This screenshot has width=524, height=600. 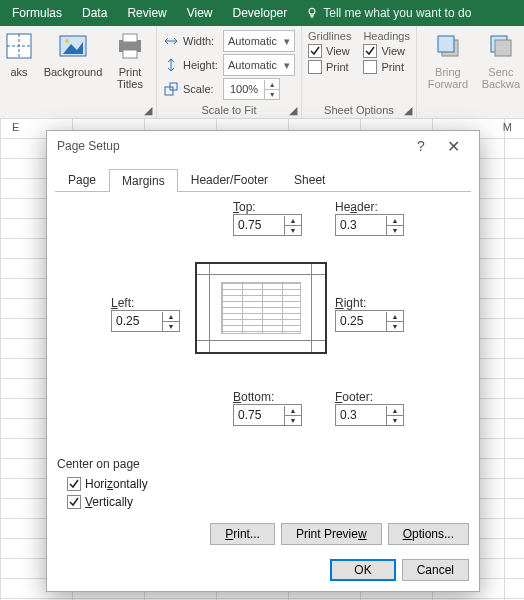 I want to click on center-vertically-check: VerticallyVertically, so click(x=108, y=502).